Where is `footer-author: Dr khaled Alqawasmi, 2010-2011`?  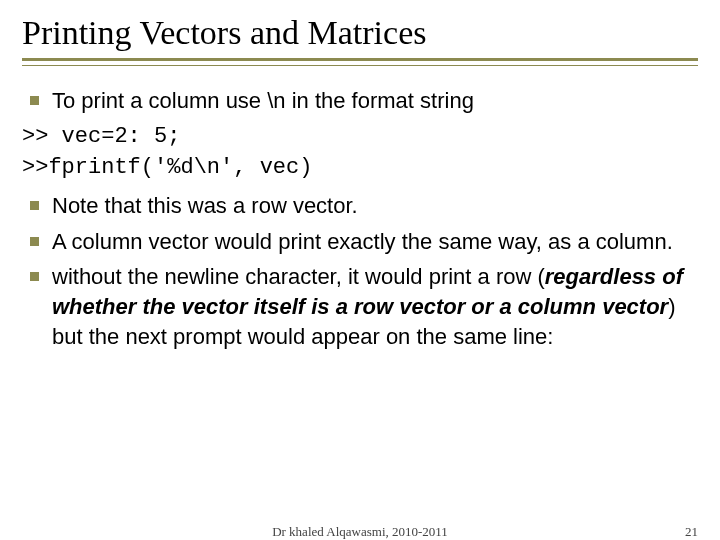 footer-author: Dr khaled Alqawasmi, 2010-2011 is located at coordinates (360, 532).